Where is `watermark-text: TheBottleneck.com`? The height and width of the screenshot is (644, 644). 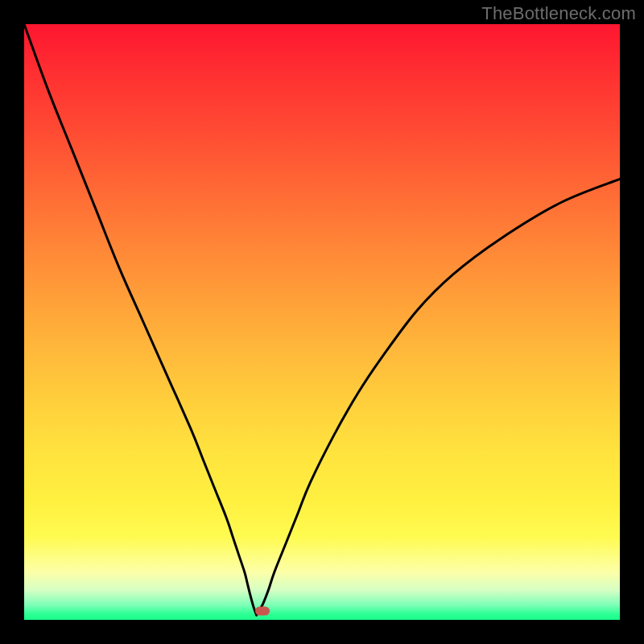
watermark-text: TheBottleneck.com is located at coordinates (559, 14).